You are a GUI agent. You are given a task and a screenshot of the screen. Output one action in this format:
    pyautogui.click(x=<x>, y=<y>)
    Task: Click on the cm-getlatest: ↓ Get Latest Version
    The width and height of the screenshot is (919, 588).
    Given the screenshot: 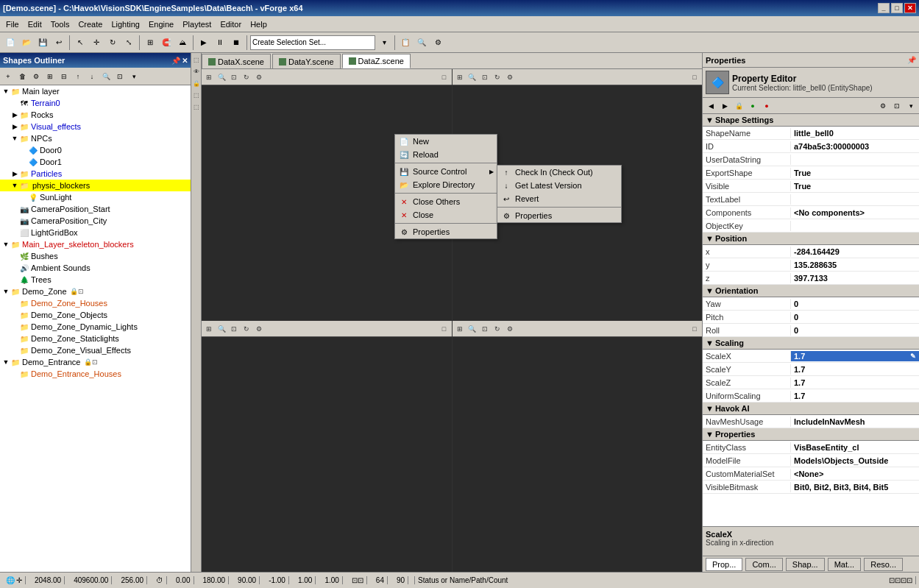 What is the action you would take?
    pyautogui.click(x=559, y=185)
    